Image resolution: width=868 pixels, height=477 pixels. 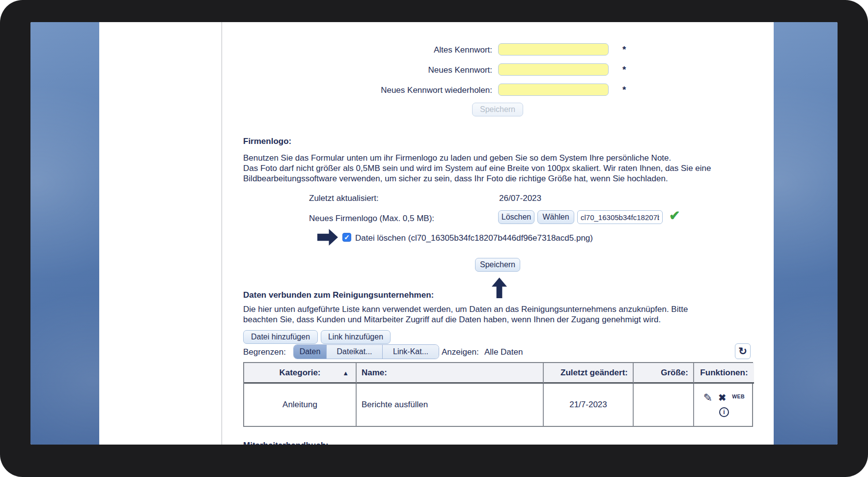 What do you see at coordinates (366, 352) in the screenshot?
I see `filter-tabs: Daten Dateikat... Link-Kat...` at bounding box center [366, 352].